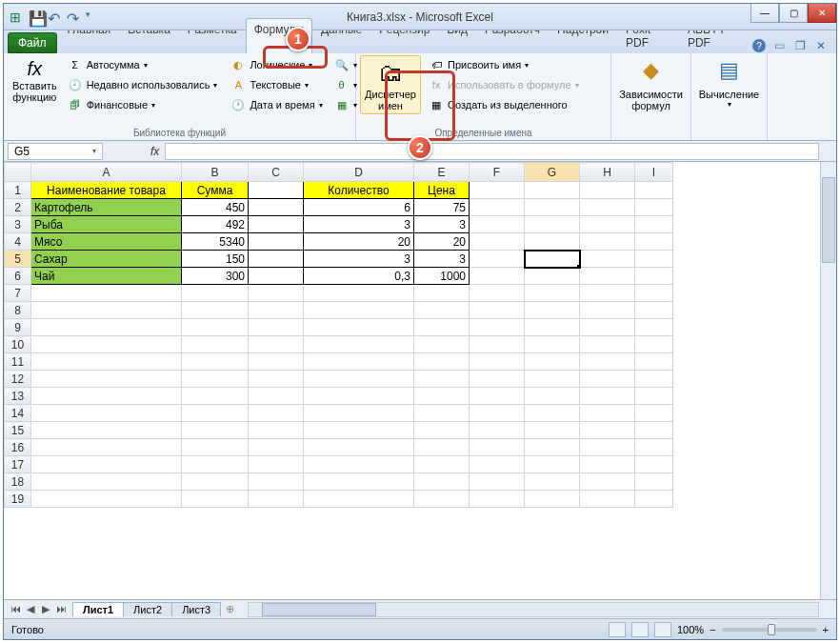 This screenshot has width=840, height=643. I want to click on cell: Количество, so click(359, 191).